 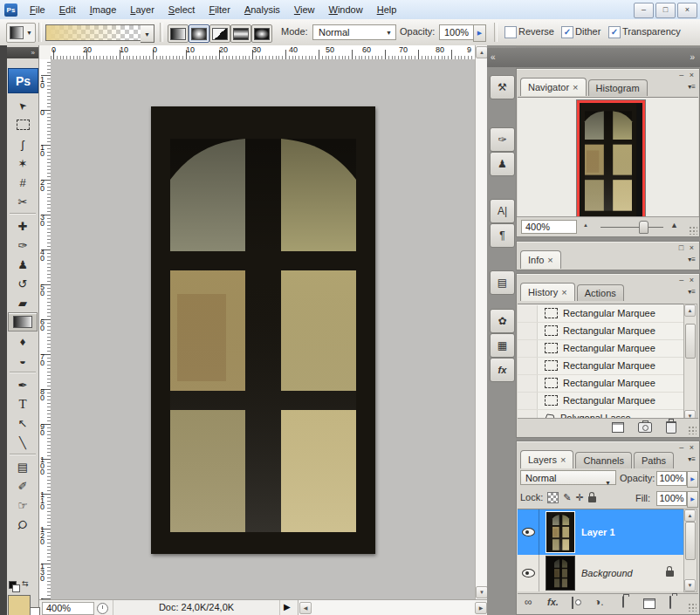 I want to click on layer-row-background: Background, so click(x=602, y=573).